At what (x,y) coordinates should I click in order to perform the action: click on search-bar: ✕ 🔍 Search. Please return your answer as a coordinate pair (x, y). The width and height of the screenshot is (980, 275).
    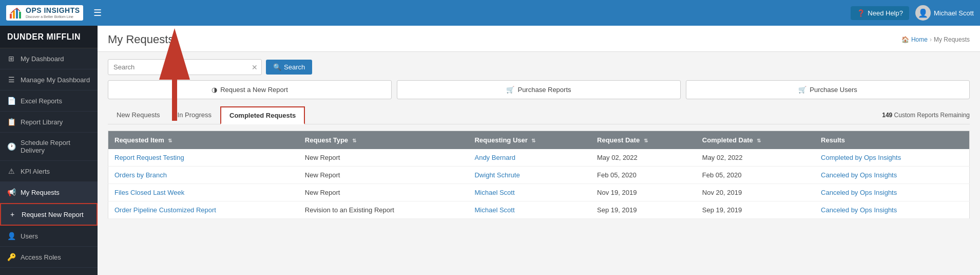
    Looking at the image, I should click on (539, 67).